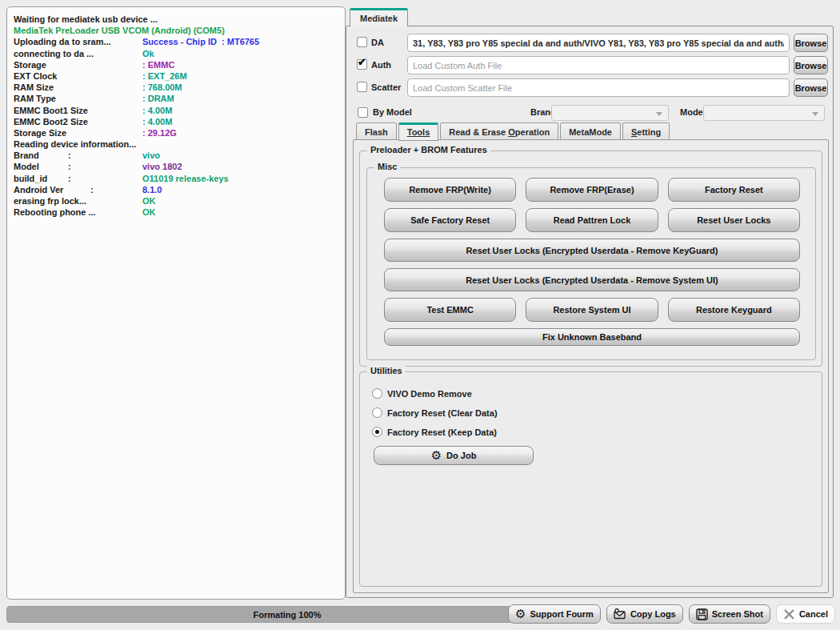 The width and height of the screenshot is (840, 630). Describe the element at coordinates (387, 167) in the screenshot. I see `misc-group-title: Misc` at that location.